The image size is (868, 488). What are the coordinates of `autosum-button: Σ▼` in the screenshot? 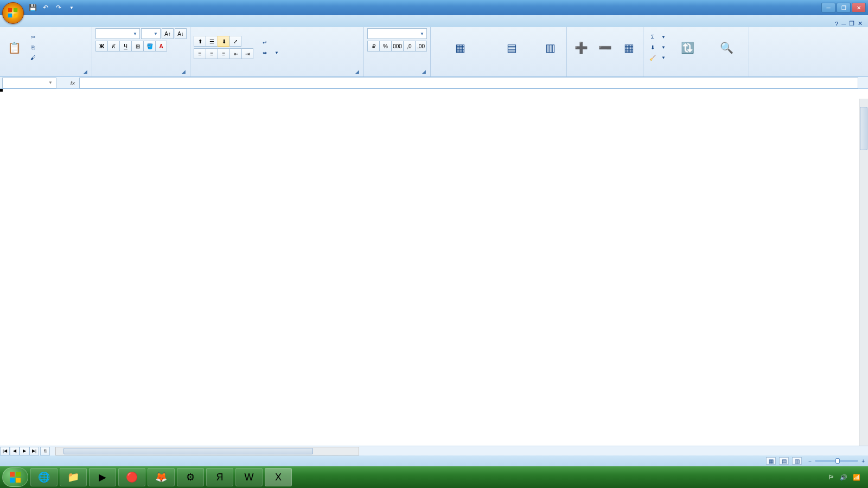 It's located at (657, 37).